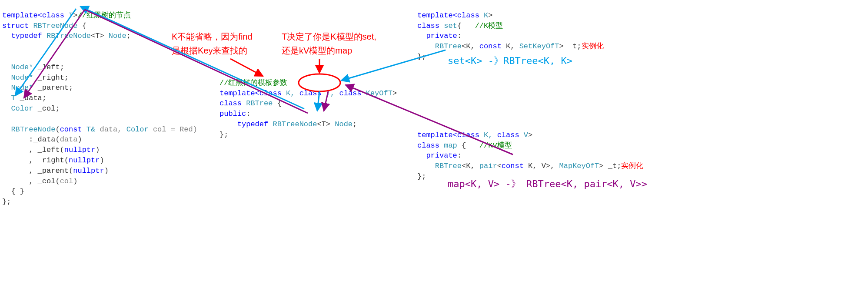 This screenshot has width=868, height=289. I want to click on text: KeyOfT, so click(377, 93).